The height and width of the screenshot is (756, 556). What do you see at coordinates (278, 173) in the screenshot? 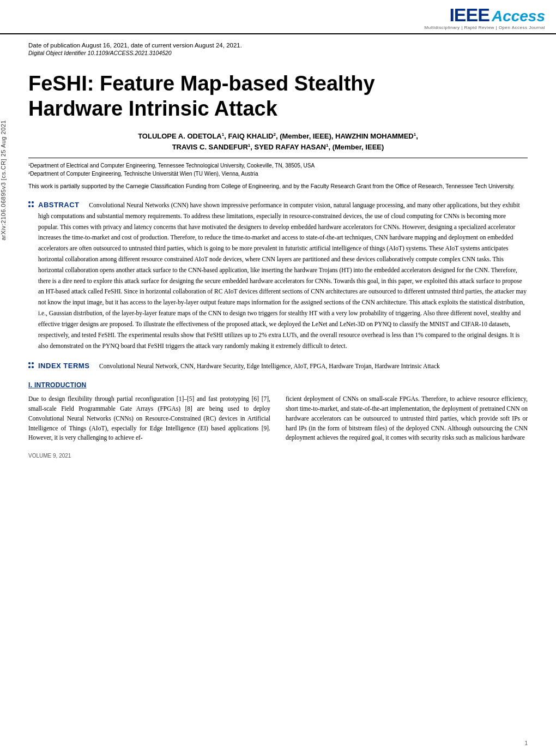
I see `affiliation-2: ²Department of Computer Engineering, Tec…` at bounding box center [278, 173].